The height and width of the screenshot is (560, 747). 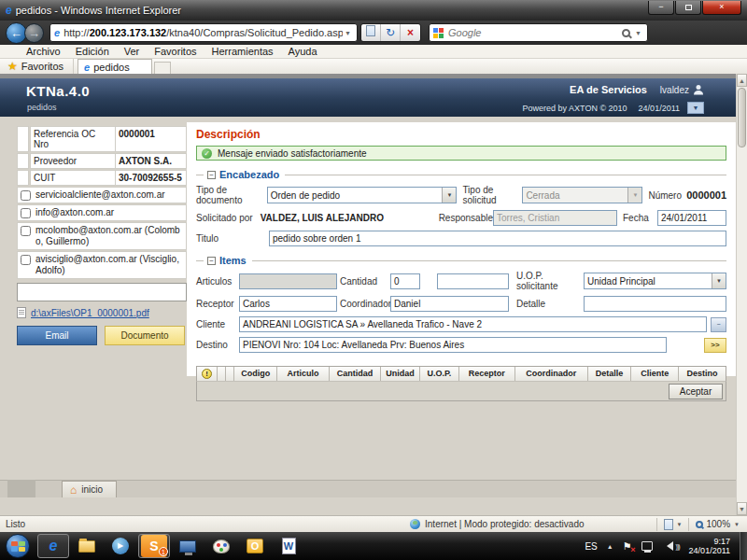 What do you see at coordinates (715, 345) in the screenshot?
I see `destino-expand-button: >>` at bounding box center [715, 345].